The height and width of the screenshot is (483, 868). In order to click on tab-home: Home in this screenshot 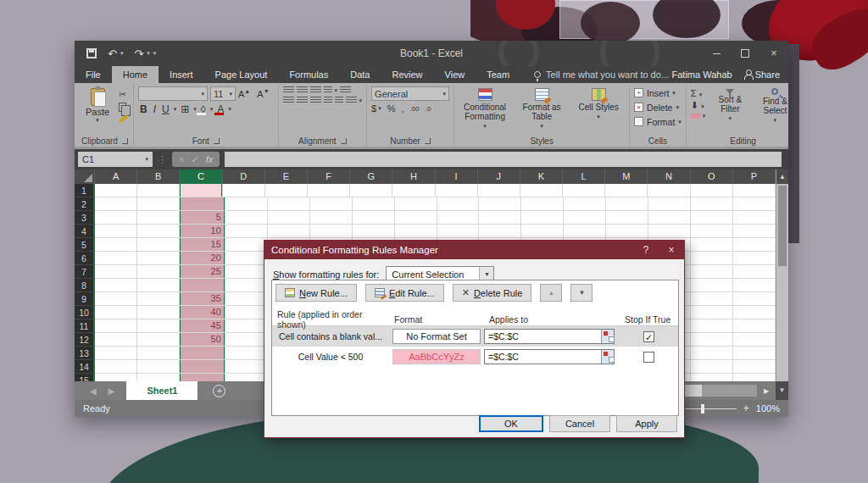, I will do `click(136, 75)`.